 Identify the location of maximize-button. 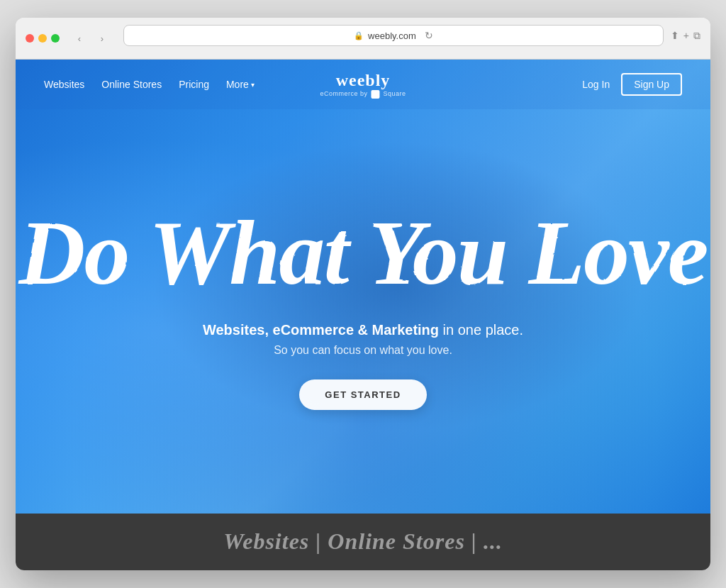
(55, 38).